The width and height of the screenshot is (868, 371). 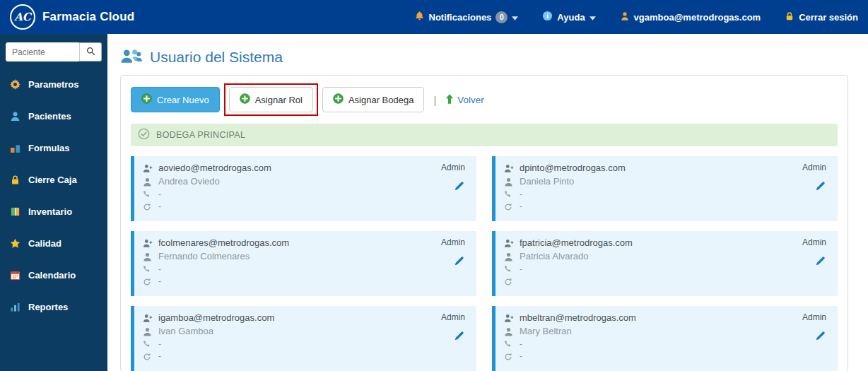 I want to click on user-card: aoviedo@metrodrogas.com Andrea Oviedo - …, so click(x=304, y=189).